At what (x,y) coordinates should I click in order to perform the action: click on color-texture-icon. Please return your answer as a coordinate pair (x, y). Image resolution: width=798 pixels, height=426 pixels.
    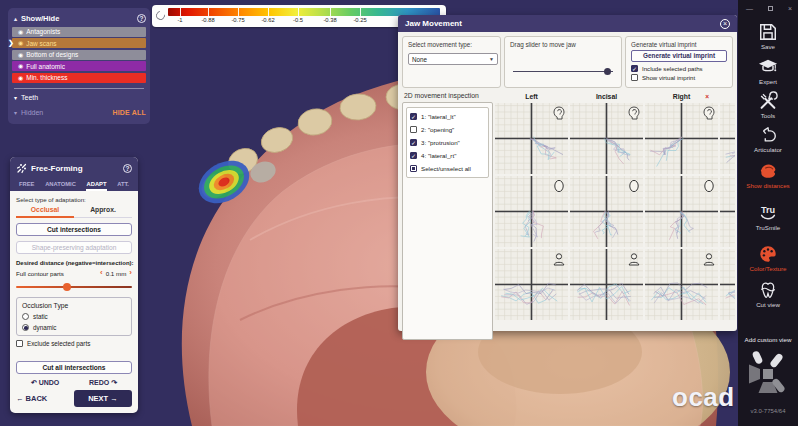
    Looking at the image, I should click on (768, 254).